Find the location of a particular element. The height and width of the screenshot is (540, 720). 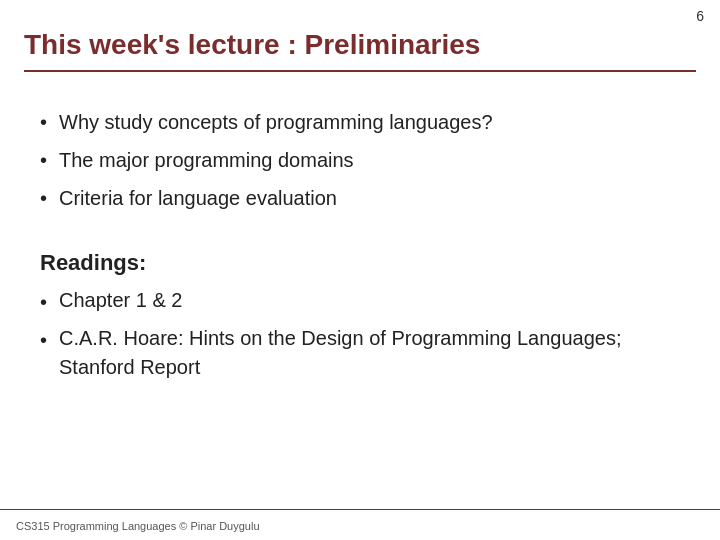

footer-text: CS315 Programming Languages © Pinar Duyg… is located at coordinates (138, 526).